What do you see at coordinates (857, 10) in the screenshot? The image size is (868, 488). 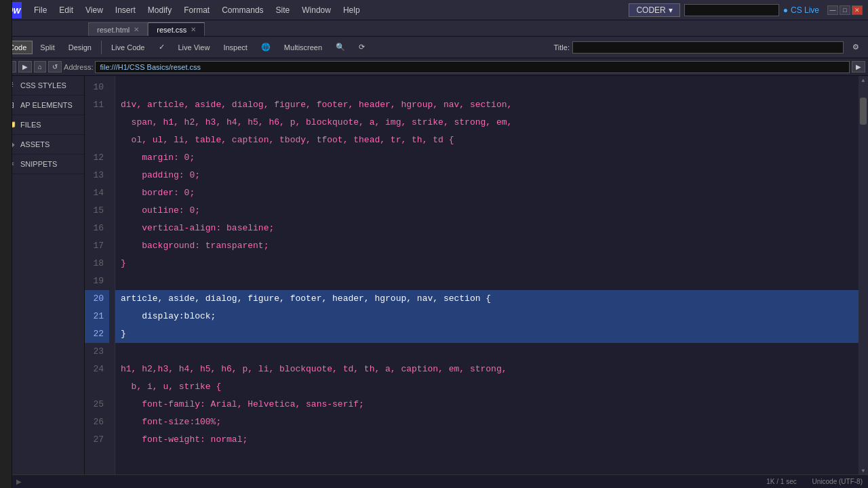 I see `close-button: ✕` at bounding box center [857, 10].